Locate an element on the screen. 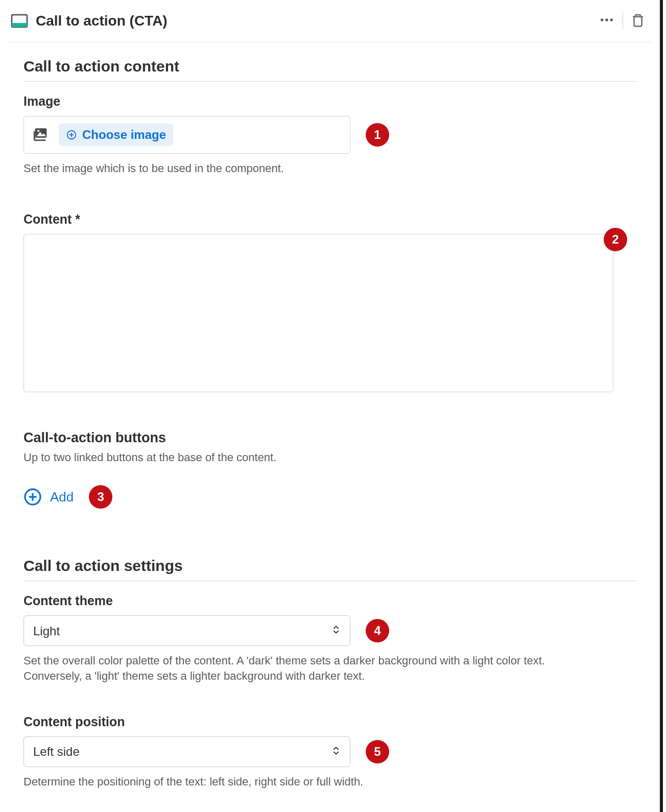 This screenshot has height=812, width=666. theme-field-help: Set the overall color palette of the con… is located at coordinates (315, 668).